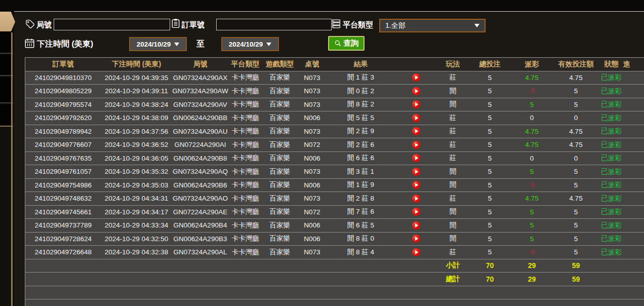 The height and width of the screenshot is (306, 644). What do you see at coordinates (250, 44) in the screenshot?
I see `date-to-select: 2024/10/29` at bounding box center [250, 44].